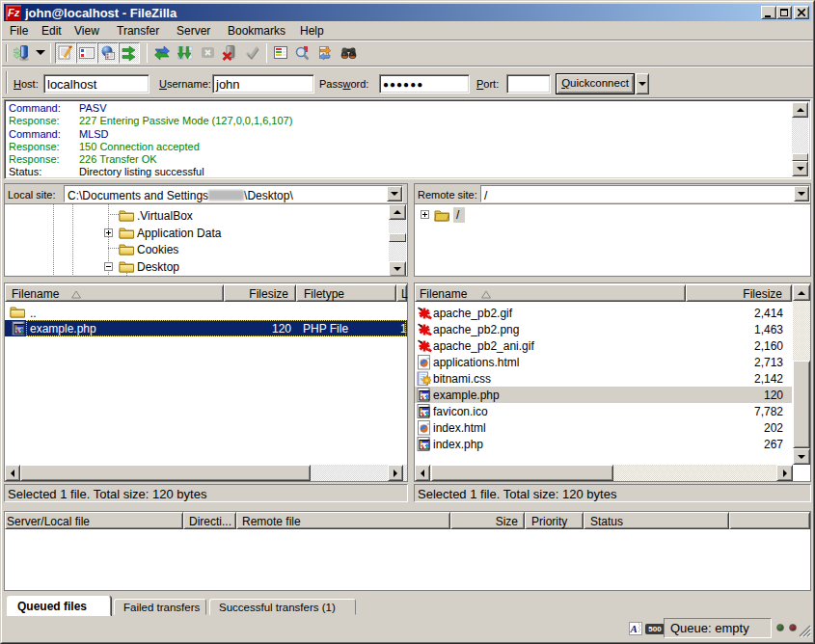 Image resolution: width=815 pixels, height=644 pixels. I want to click on svg-text: A, so click(634, 629).